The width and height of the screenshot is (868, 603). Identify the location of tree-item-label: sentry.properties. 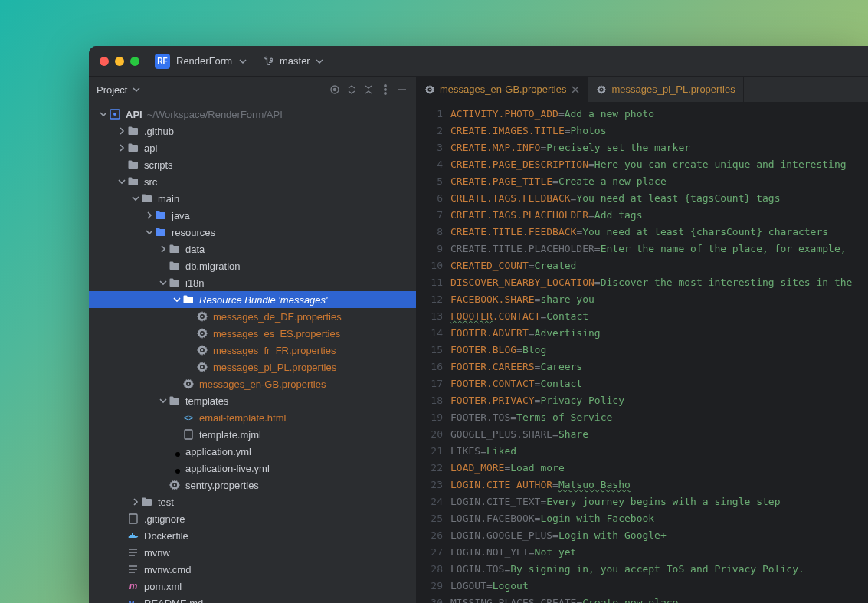
(222, 486).